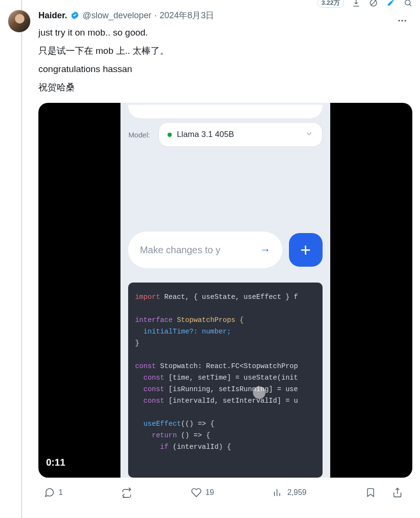 The width and height of the screenshot is (420, 518). Describe the element at coordinates (265, 250) in the screenshot. I see `arrow-right-icon: →` at that location.